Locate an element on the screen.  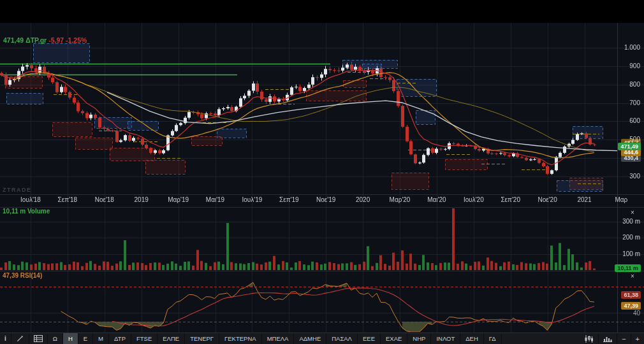
symbol-tab-ΙΝΛΟΤ: ΙΝΛΟΤ is located at coordinates (446, 339).